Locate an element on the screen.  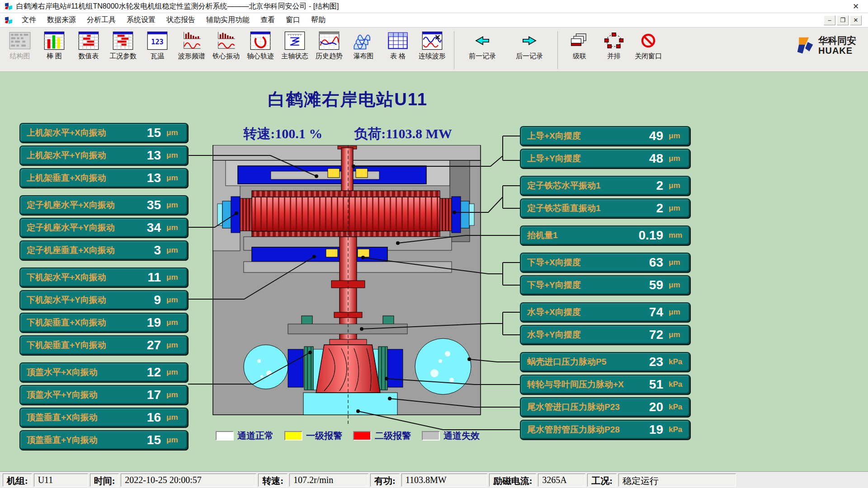
window-close-button: ✕ is located at coordinates (856, 6).